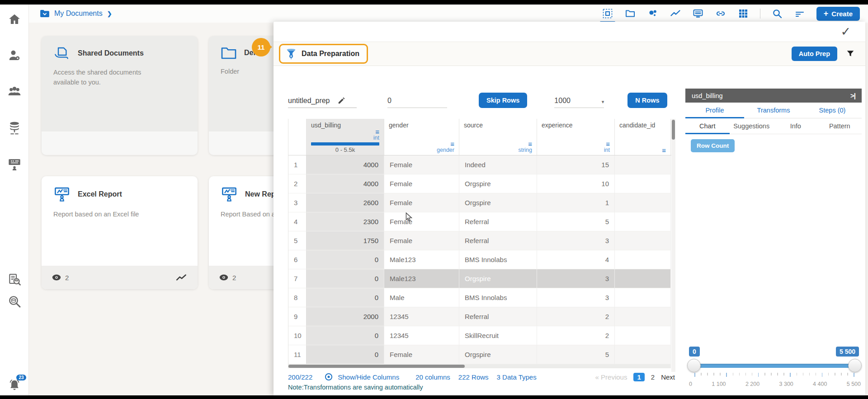  Describe the element at coordinates (579, 102) in the screenshot. I see `nrows-select: 1000 ▾` at that location.